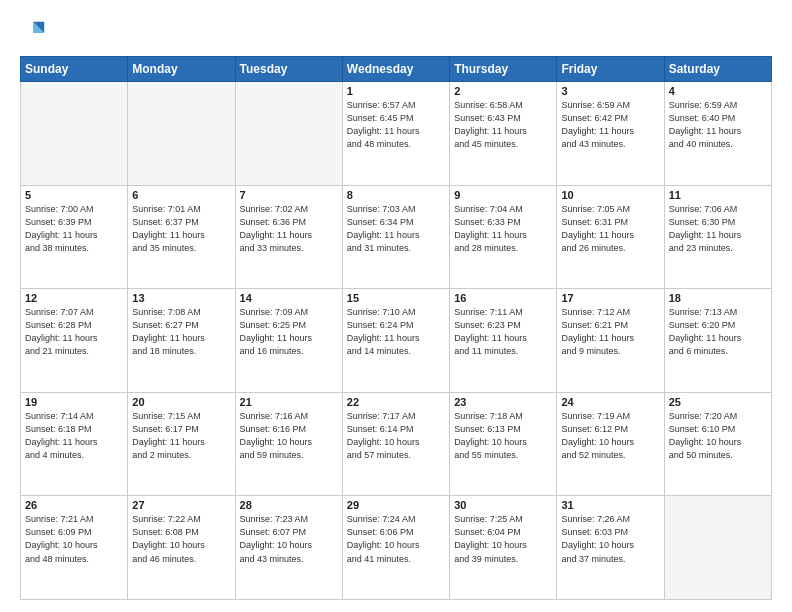  I want to click on day-info: Sunrise: 7:05 AM Sunset: 6:31 PM Dayligh…, so click(610, 229).